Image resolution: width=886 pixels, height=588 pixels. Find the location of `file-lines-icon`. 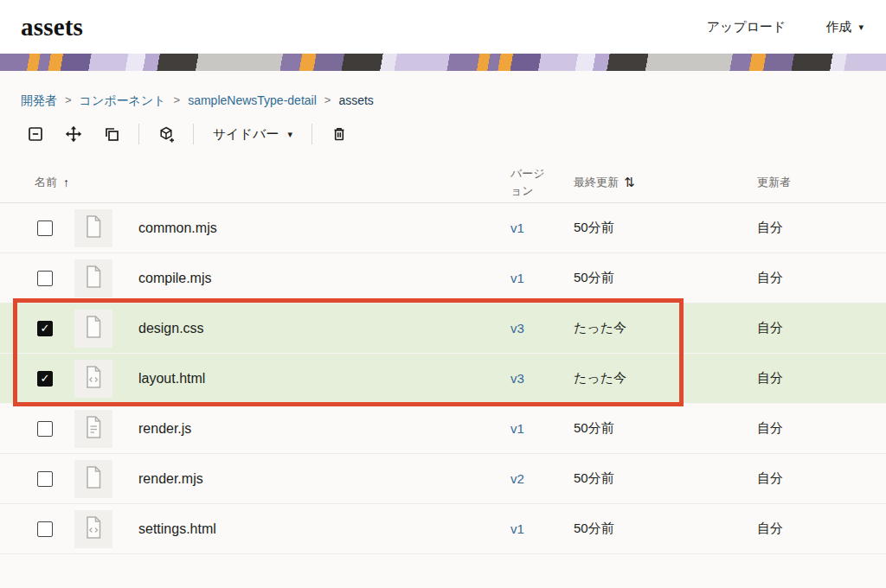

file-lines-icon is located at coordinates (93, 429).